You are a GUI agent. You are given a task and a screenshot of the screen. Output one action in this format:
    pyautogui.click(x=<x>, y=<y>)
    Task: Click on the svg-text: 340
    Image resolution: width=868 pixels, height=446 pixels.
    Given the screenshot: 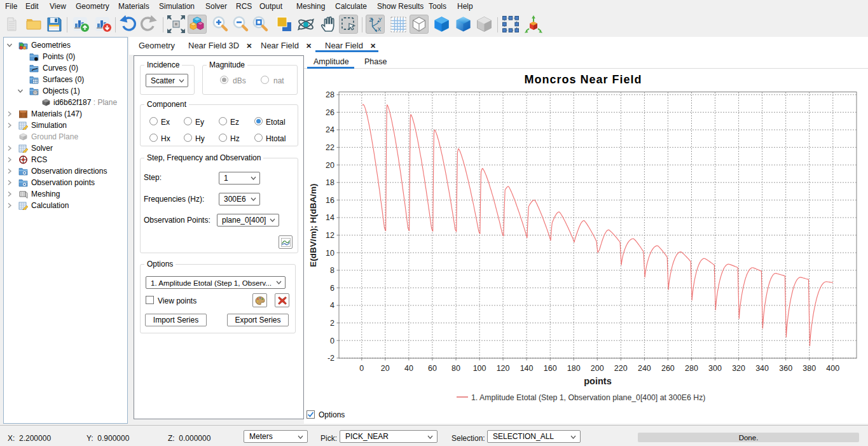 What is the action you would take?
    pyautogui.click(x=762, y=368)
    